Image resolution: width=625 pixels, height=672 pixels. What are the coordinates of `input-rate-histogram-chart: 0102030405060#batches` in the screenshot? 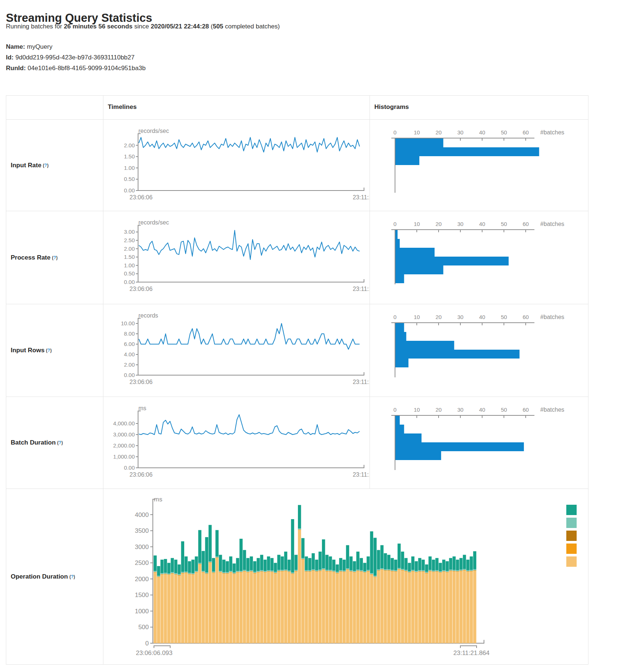 It's located at (479, 165).